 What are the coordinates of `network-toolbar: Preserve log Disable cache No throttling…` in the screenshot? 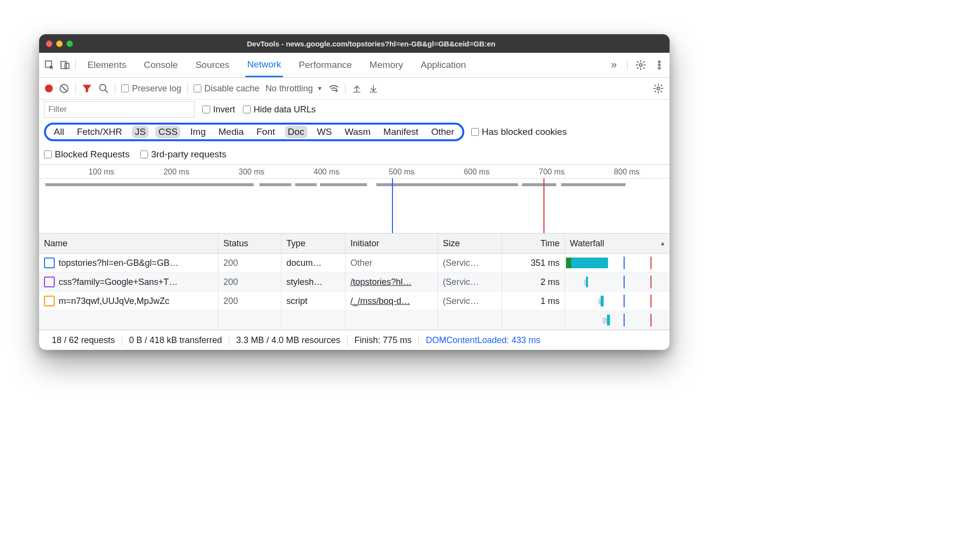 It's located at (354, 89).